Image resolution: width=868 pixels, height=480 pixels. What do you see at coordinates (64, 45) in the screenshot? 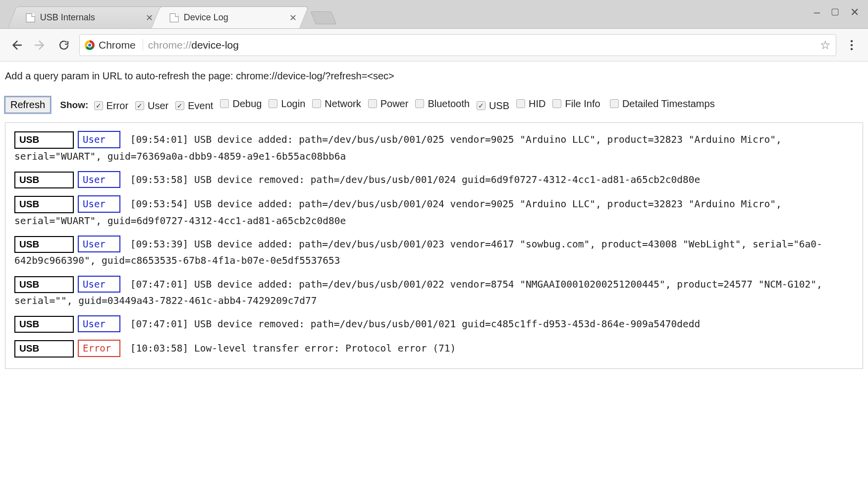
I see `reload-button` at bounding box center [64, 45].